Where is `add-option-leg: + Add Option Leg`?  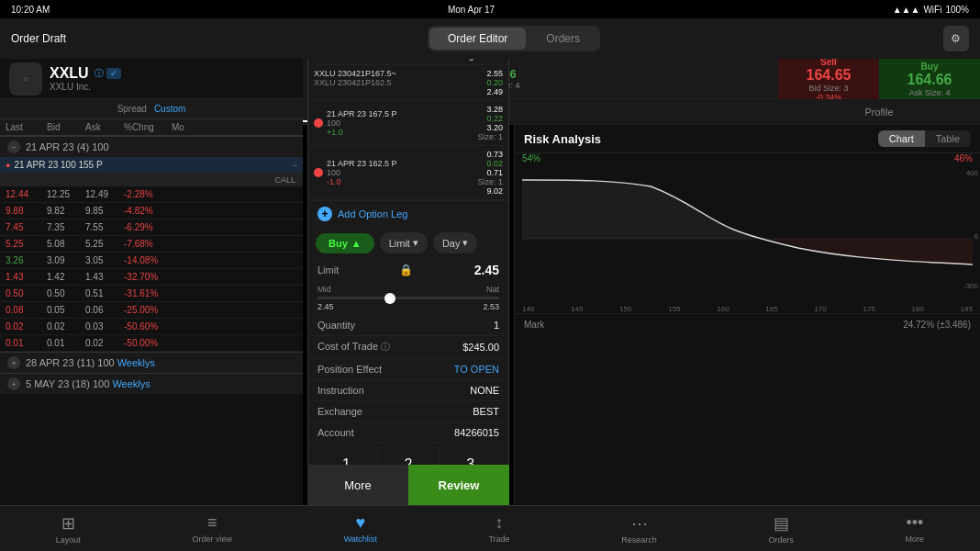
add-option-leg: + Add Option Leg is located at coordinates (408, 214).